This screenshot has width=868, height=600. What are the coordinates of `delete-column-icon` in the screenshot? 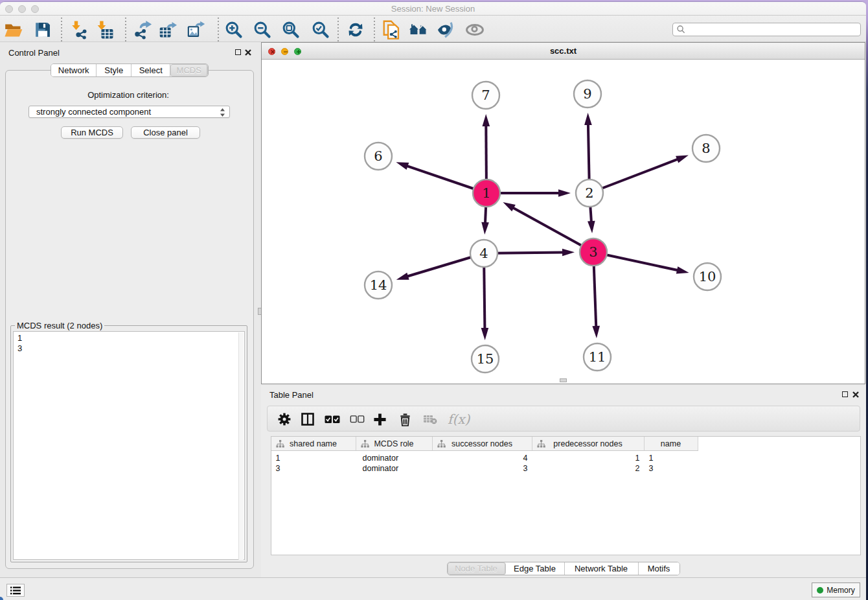 It's located at (405, 419).